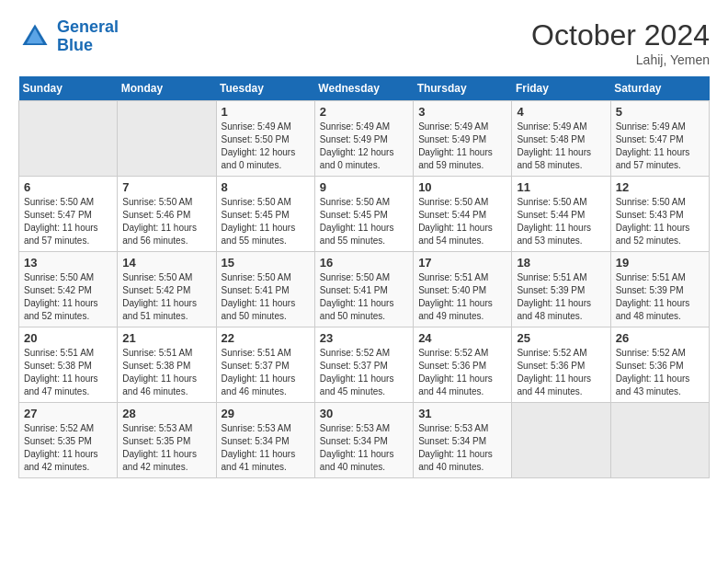 This screenshot has width=728, height=563. I want to click on day-info: Sunrise: 5:50 AM Sunset: 5:42 PM Dayligh…, so click(68, 297).